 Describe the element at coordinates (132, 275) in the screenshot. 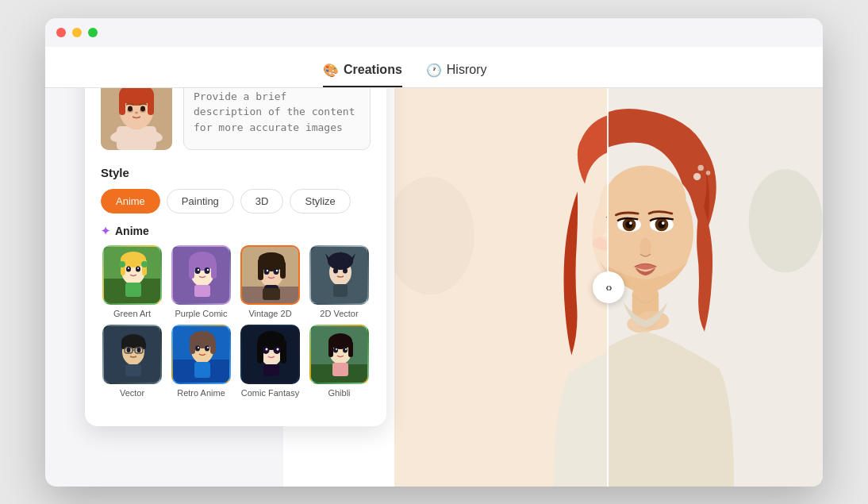

I see `style-img-green-art` at that location.